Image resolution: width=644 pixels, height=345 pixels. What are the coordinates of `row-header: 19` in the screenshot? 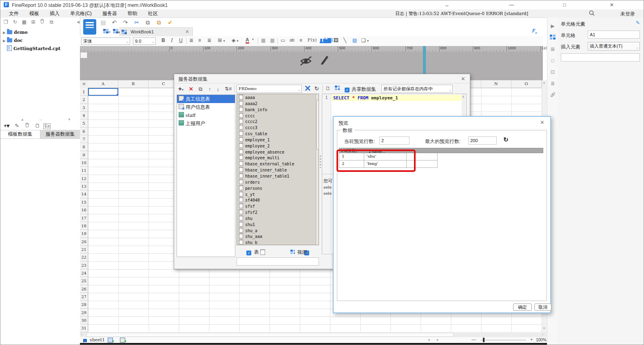 It's located at (84, 234).